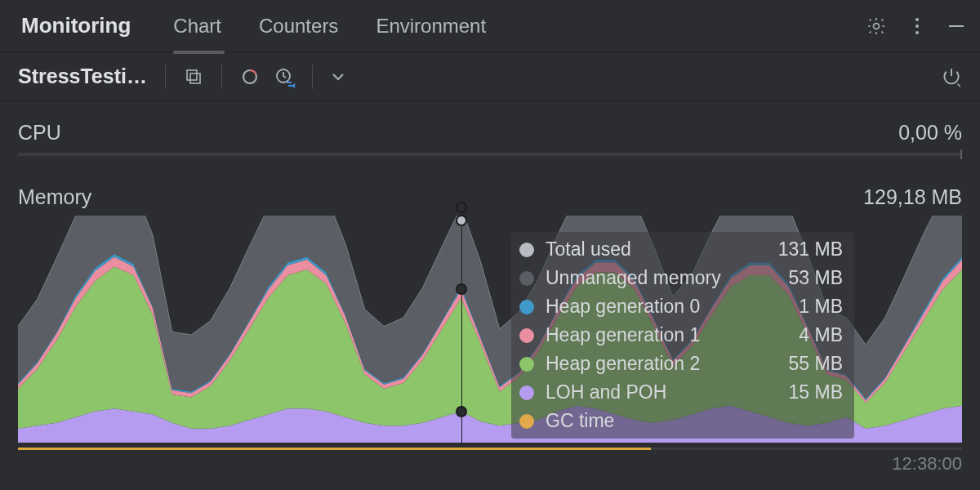 This screenshot has height=490, width=980. Describe the element at coordinates (956, 26) in the screenshot. I see `minimize-icon` at that location.